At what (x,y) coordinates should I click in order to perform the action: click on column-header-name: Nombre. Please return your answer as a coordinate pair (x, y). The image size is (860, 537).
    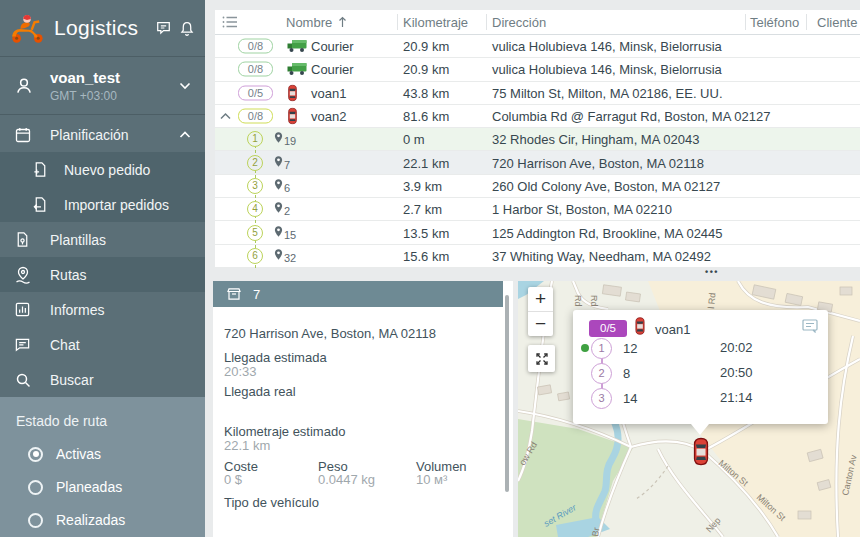
    Looking at the image, I should click on (309, 22).